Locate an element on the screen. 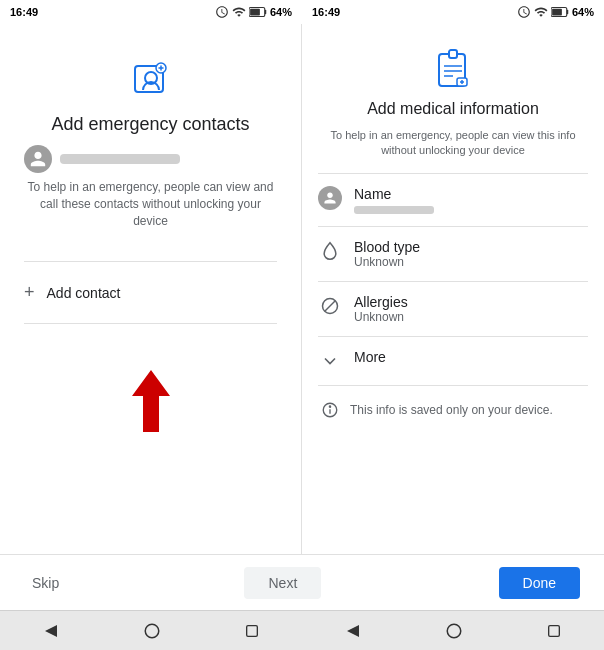  left-status-bar: 16:49 64% is located at coordinates (151, 12).